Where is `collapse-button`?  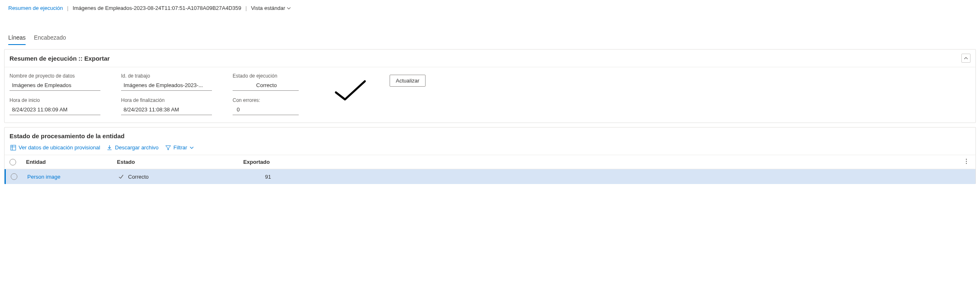
collapse-button is located at coordinates (966, 58).